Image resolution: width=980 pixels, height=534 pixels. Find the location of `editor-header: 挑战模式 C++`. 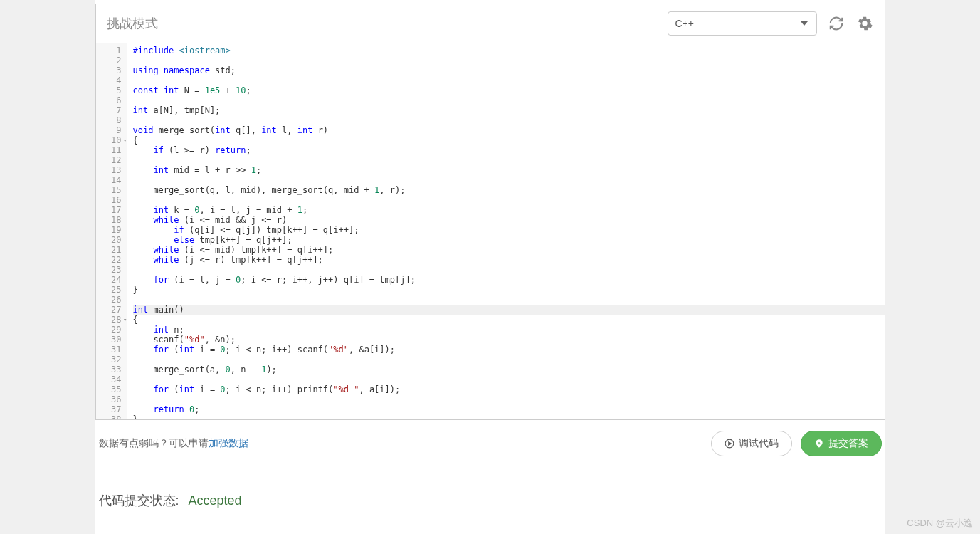

editor-header: 挑战模式 C++ is located at coordinates (490, 24).